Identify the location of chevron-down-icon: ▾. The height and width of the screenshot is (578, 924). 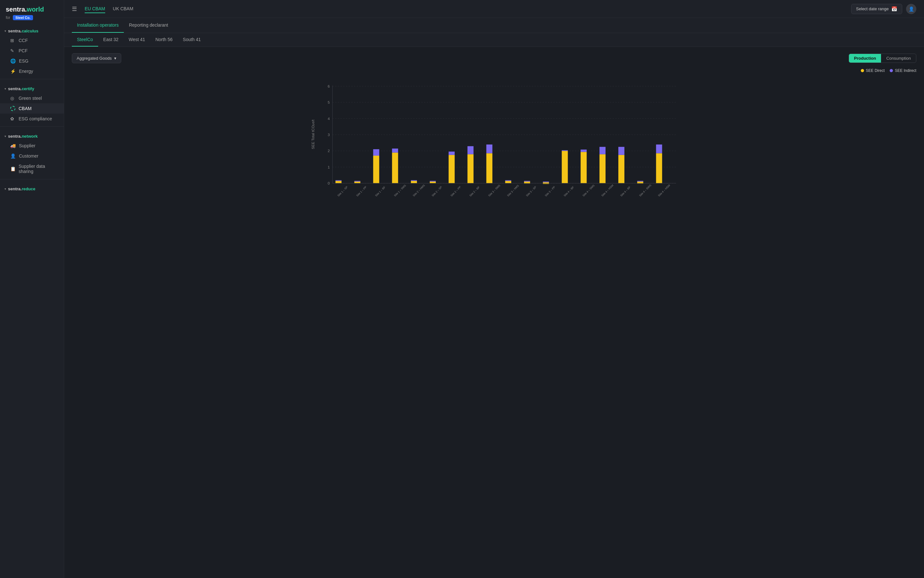
(115, 58).